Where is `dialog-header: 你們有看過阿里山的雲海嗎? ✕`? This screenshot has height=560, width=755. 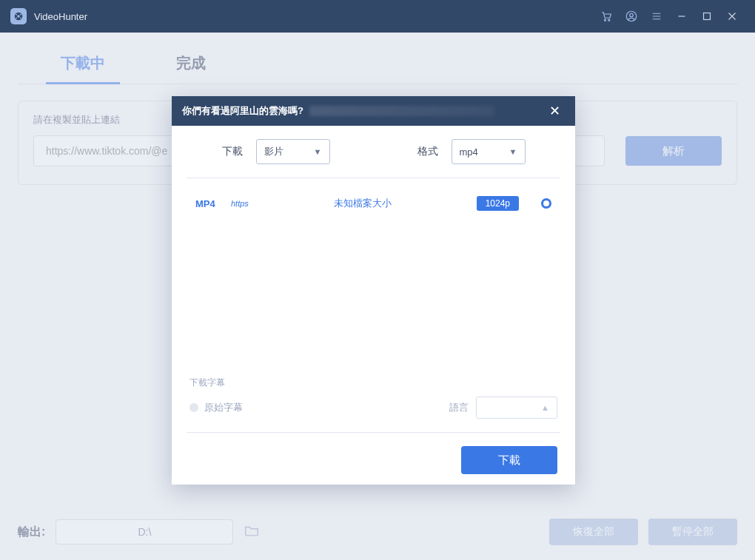 dialog-header: 你們有看過阿里山的雲海嗎? ✕ is located at coordinates (373, 111).